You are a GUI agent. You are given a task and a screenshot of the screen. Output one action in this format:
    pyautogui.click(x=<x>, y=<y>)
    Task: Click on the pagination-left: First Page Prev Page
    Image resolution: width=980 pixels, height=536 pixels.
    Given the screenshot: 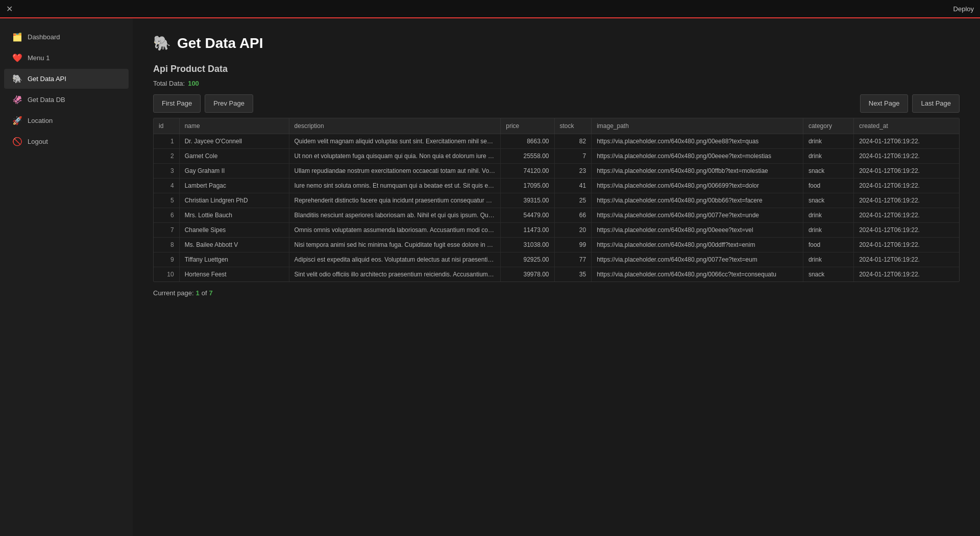 What is the action you would take?
    pyautogui.click(x=203, y=104)
    